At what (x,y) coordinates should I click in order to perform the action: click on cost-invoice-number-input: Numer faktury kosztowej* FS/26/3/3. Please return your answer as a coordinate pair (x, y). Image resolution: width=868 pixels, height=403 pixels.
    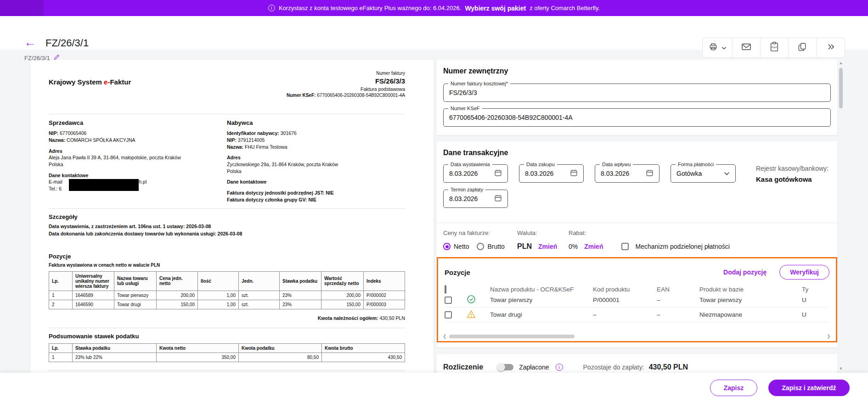
    Looking at the image, I should click on (637, 93).